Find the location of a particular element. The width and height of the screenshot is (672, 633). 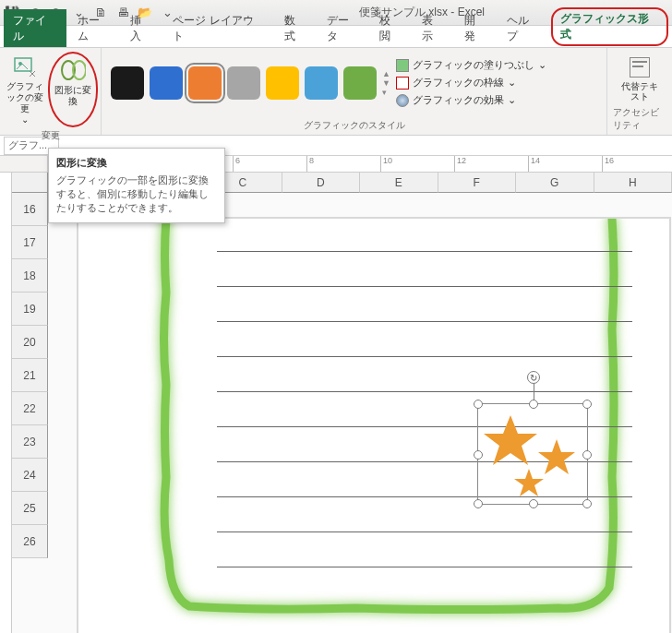

tab-view: 表示 is located at coordinates (433, 28).